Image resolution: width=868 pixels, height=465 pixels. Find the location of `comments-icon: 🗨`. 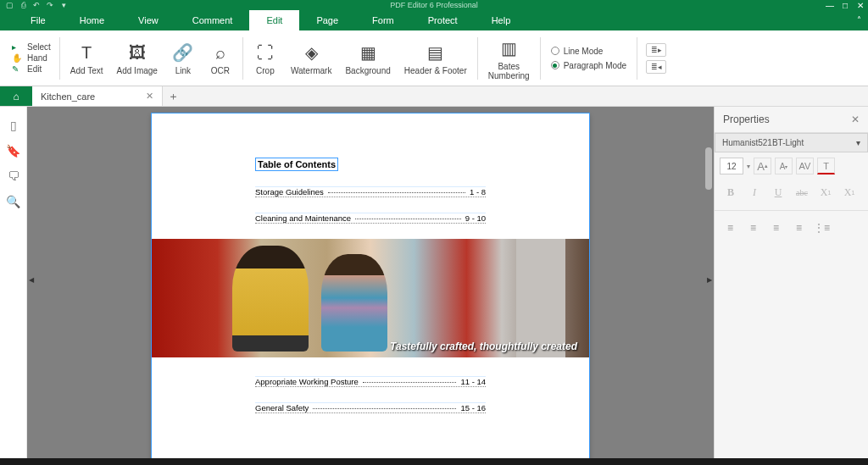

comments-icon: 🗨 is located at coordinates (14, 176).